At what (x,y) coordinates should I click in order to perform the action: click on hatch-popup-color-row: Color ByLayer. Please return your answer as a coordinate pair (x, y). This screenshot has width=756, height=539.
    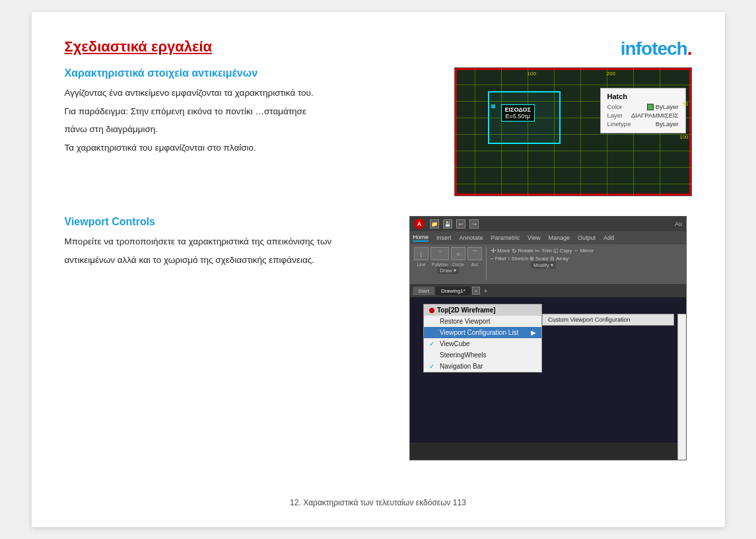
    Looking at the image, I should click on (643, 107).